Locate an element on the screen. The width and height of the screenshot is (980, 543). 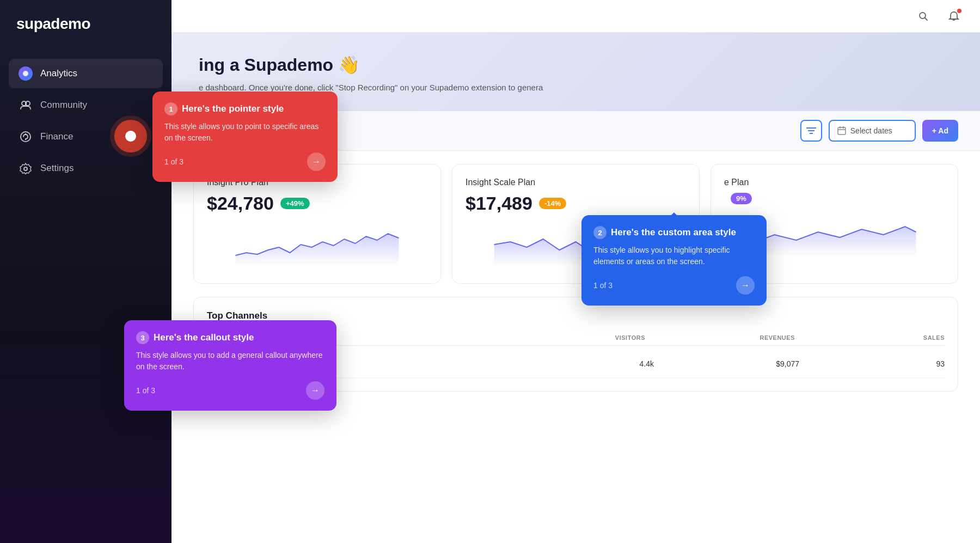
tooltip-pointer-footer: 1 of 3 → is located at coordinates (245, 162).